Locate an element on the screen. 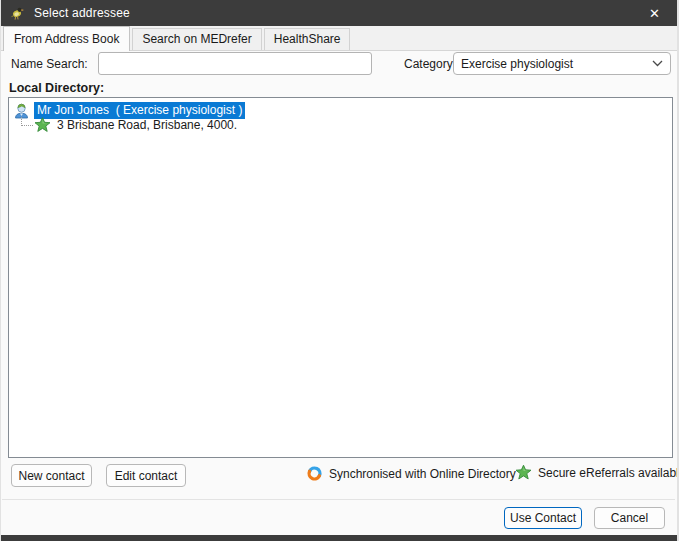 Image resolution: width=679 pixels, height=541 pixels. edit-contact-button: Edit contact is located at coordinates (146, 476).